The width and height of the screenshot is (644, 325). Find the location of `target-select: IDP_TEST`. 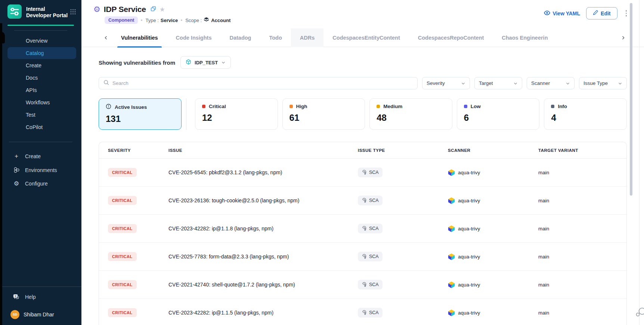

target-select: IDP_TEST is located at coordinates (205, 62).